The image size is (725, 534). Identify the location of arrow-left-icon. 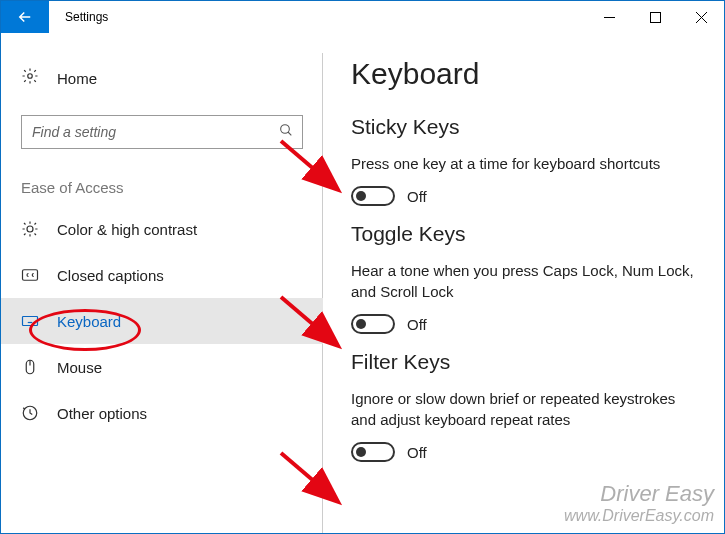
(25, 17).